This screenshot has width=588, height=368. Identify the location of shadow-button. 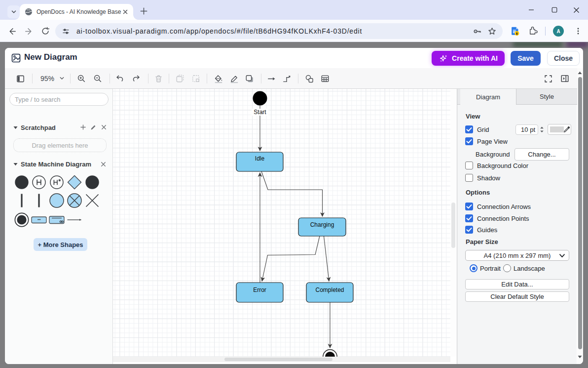
(250, 79).